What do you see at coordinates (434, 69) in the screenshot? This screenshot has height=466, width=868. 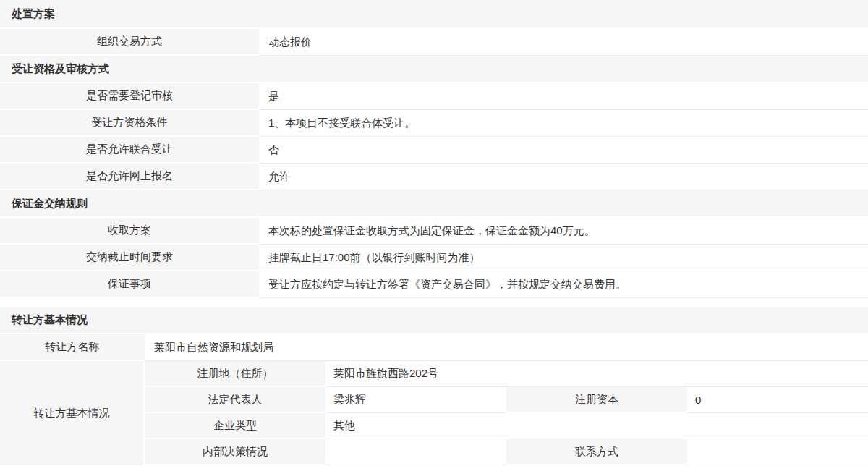 I see `section-header-transferee-qualification: 受让资格及审核方式` at bounding box center [434, 69].